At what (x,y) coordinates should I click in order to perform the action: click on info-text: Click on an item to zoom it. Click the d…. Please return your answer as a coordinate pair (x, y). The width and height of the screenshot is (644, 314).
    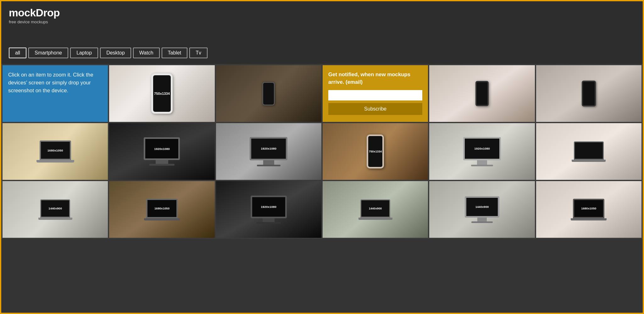
    Looking at the image, I should click on (55, 83).